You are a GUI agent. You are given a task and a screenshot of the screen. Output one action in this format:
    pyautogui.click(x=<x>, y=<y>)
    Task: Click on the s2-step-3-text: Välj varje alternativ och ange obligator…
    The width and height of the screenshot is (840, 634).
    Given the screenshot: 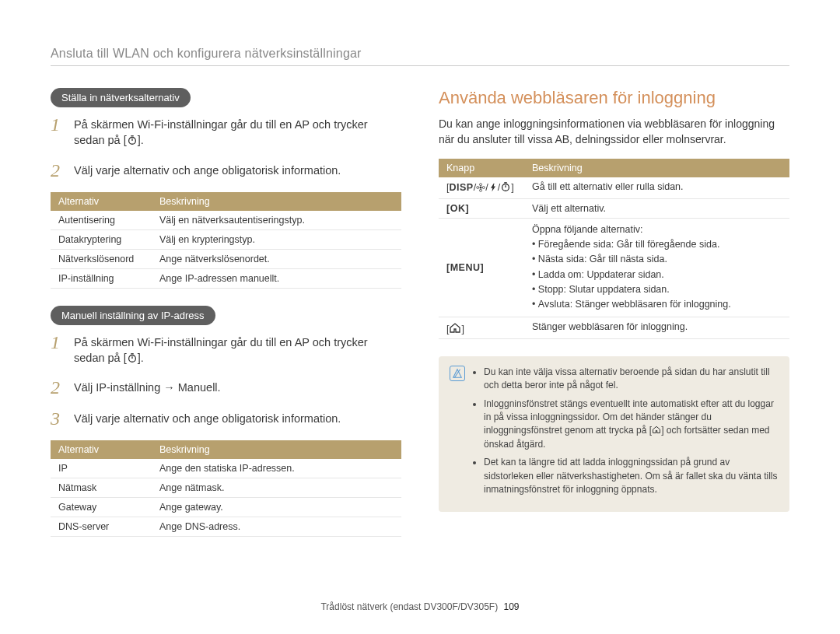 What is the action you would take?
    pyautogui.click(x=207, y=419)
    